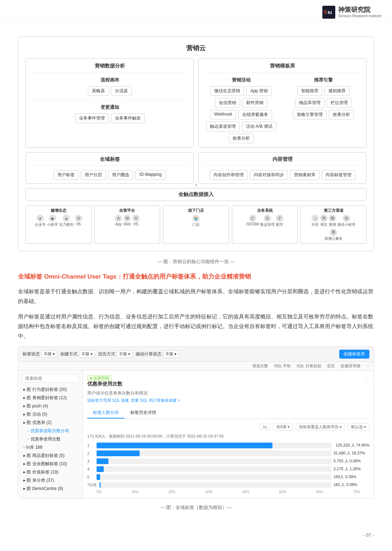  What do you see at coordinates (59, 210) in the screenshot?
I see `platform-wechat-title: 健增生态` at bounding box center [59, 210].